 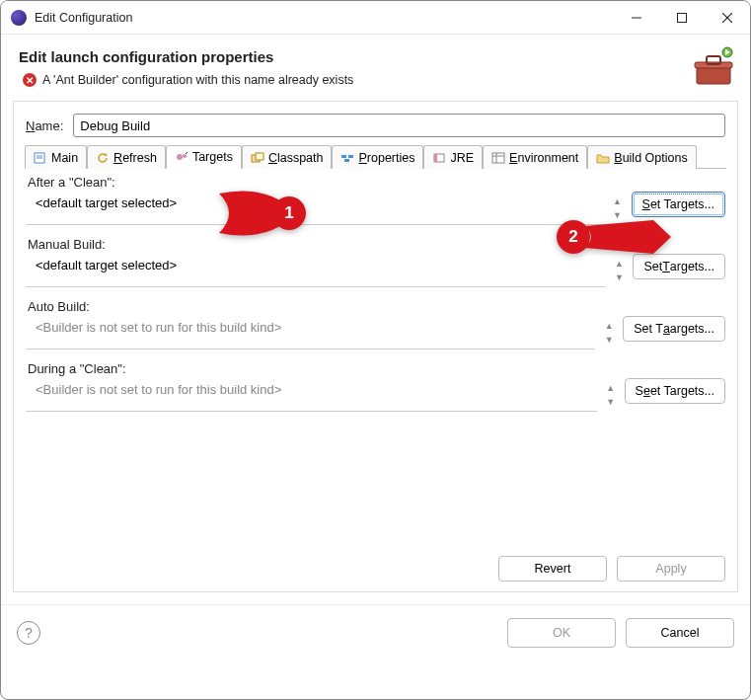 What do you see at coordinates (439, 158) in the screenshot?
I see `jre-icon` at bounding box center [439, 158].